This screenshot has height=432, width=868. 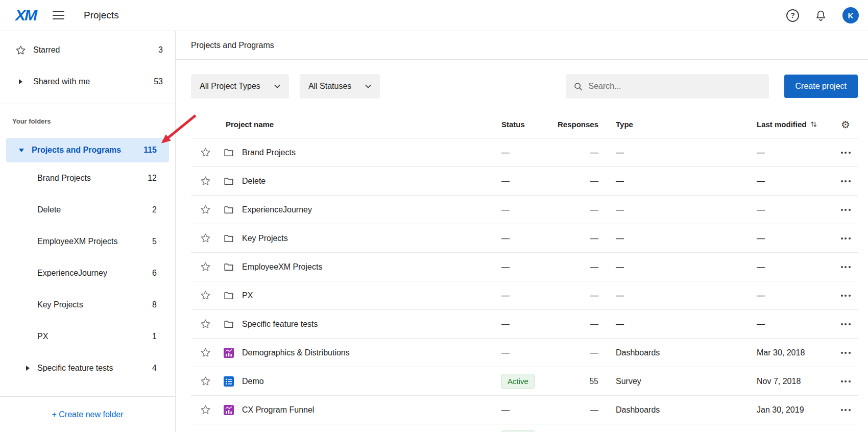 What do you see at coordinates (88, 273) in the screenshot?
I see `sidebar-folder-item: ExperienceJourney 6` at bounding box center [88, 273].